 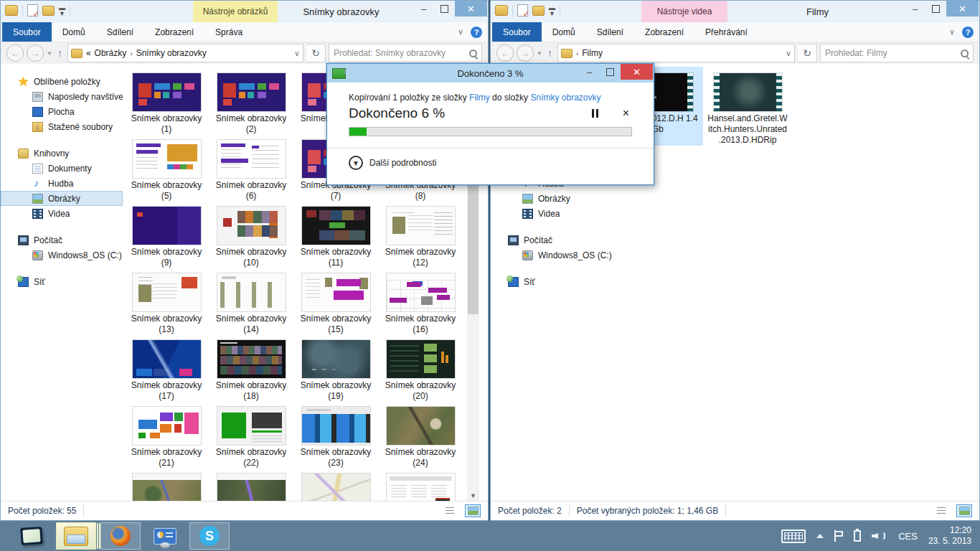 What do you see at coordinates (595, 113) in the screenshot?
I see `pause-icon` at bounding box center [595, 113].